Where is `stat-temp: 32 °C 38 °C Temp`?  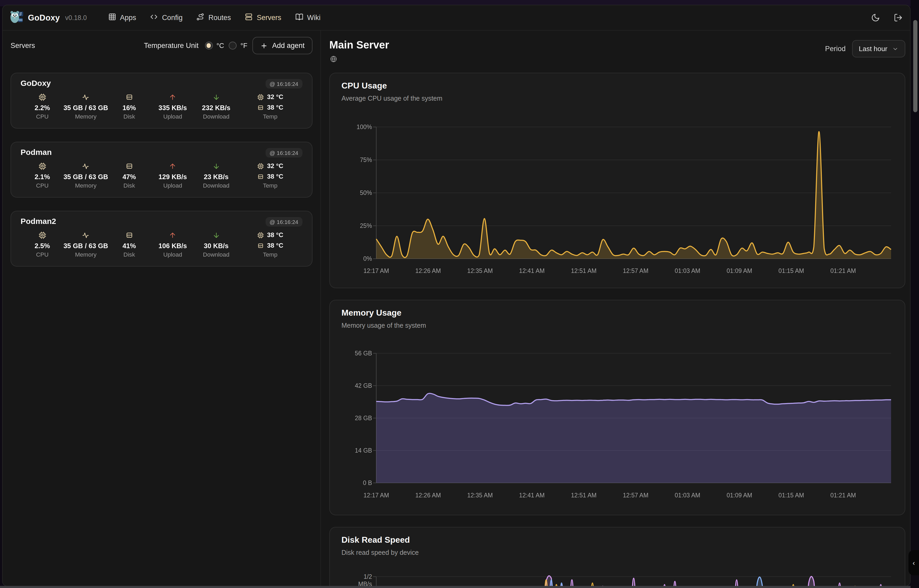 stat-temp: 32 °C 38 °C Temp is located at coordinates (270, 175).